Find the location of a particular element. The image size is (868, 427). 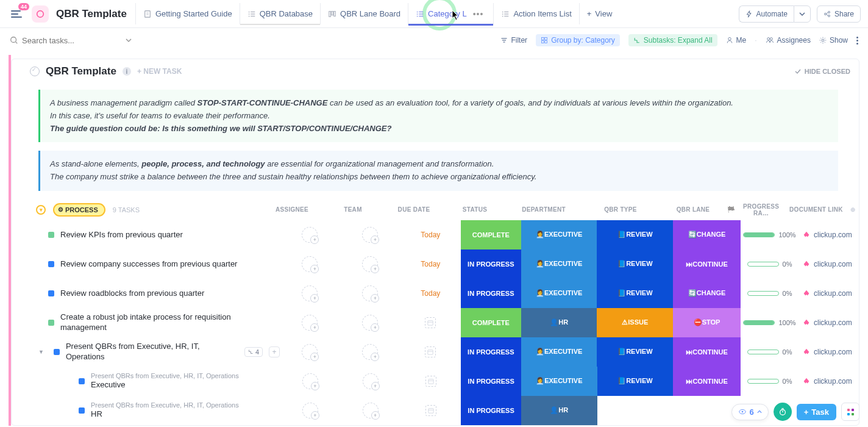

subtask-title: HR is located at coordinates (165, 415).